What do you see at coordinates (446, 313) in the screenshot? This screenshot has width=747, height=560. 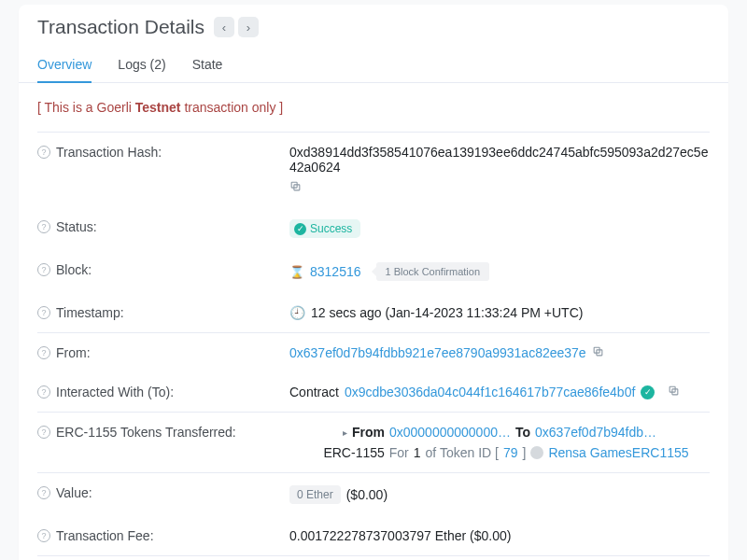 I see `value-timestamp: 12 secs ago (Jan-14-2023 11:33:24 PM +UT…` at bounding box center [446, 313].